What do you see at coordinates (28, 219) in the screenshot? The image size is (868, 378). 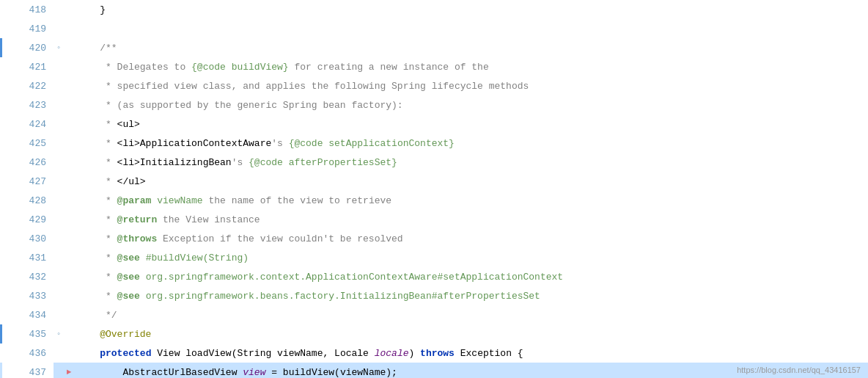 I see `line-number: 429` at bounding box center [28, 219].